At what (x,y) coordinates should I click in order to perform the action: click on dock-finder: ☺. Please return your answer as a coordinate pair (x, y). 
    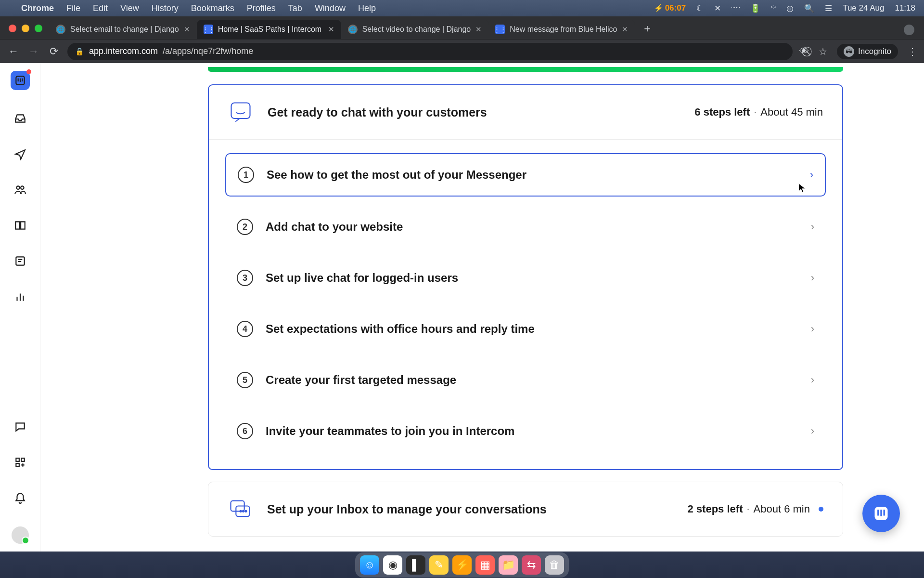
    Looking at the image, I should click on (370, 565).